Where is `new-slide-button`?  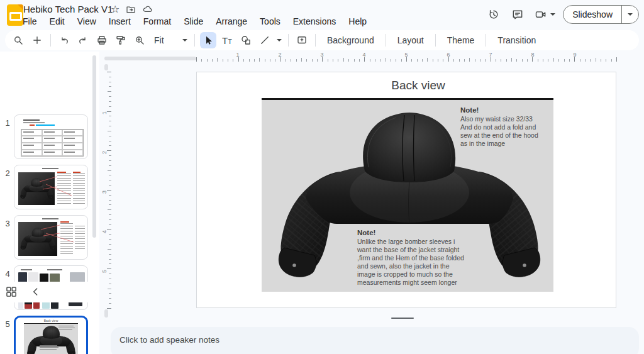
new-slide-button is located at coordinates (37, 40).